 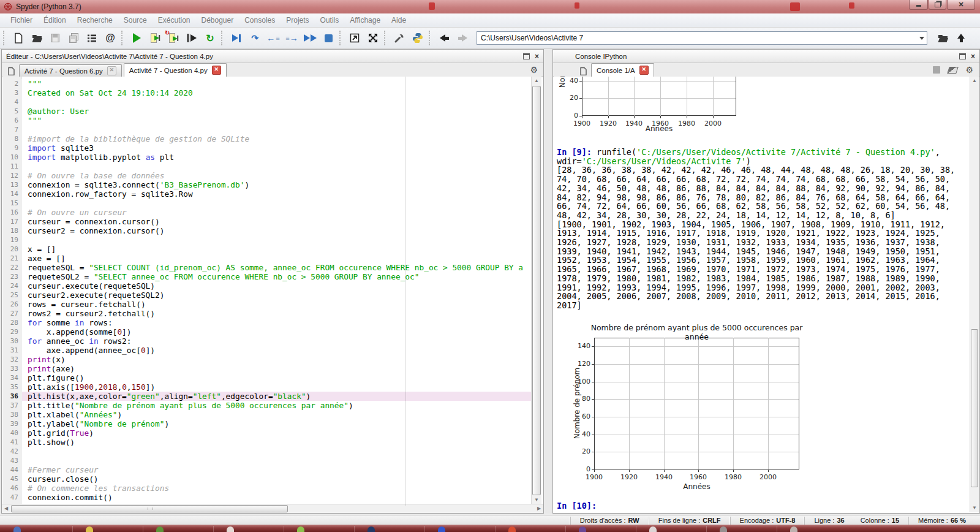 I want to click on code-line-20: 20x = [], so click(x=267, y=249).